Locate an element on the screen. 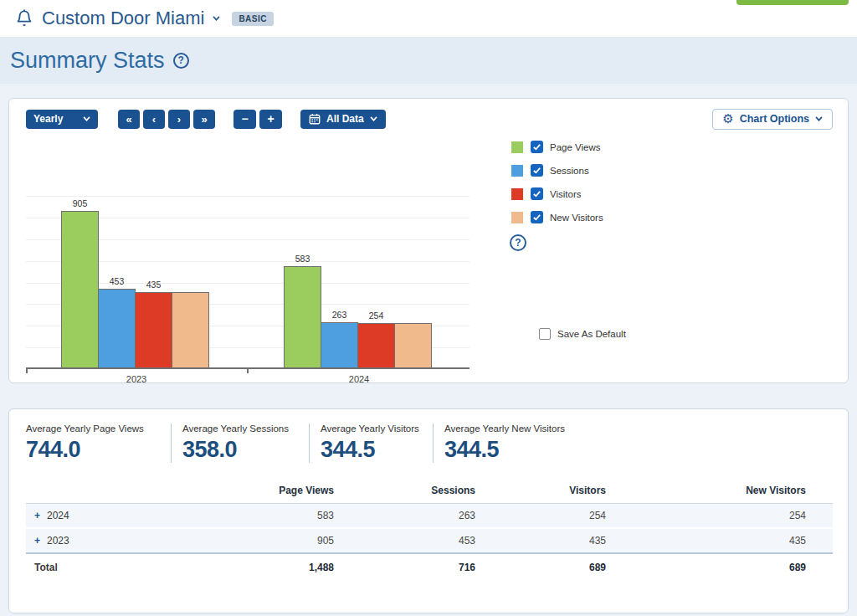 The image size is (857, 616). plan-badge: BASIC is located at coordinates (253, 18).